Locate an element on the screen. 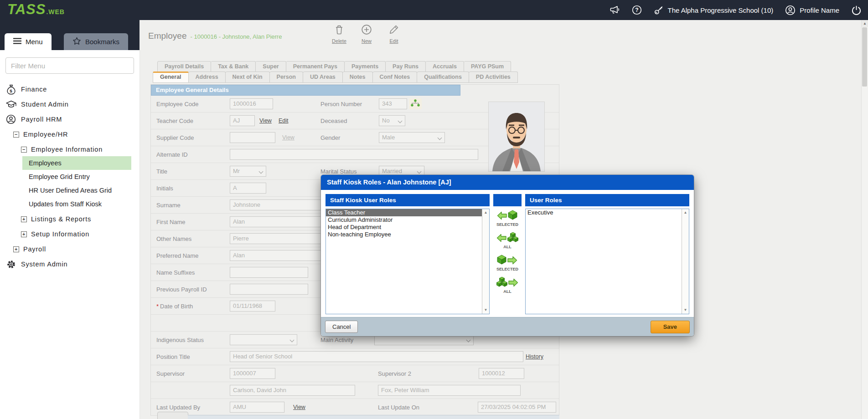  sidebar-item-system-admin: System Admin is located at coordinates (68, 264).